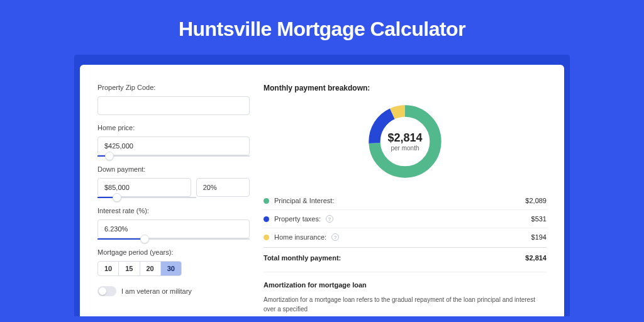  Describe the element at coordinates (174, 229) in the screenshot. I see `interest-rate-input` at that location.